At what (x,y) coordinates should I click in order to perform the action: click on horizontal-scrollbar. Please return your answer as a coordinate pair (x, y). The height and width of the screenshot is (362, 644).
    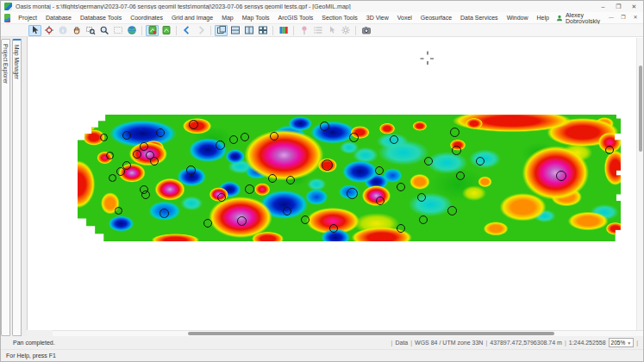
    Looking at the image, I should click on (348, 333).